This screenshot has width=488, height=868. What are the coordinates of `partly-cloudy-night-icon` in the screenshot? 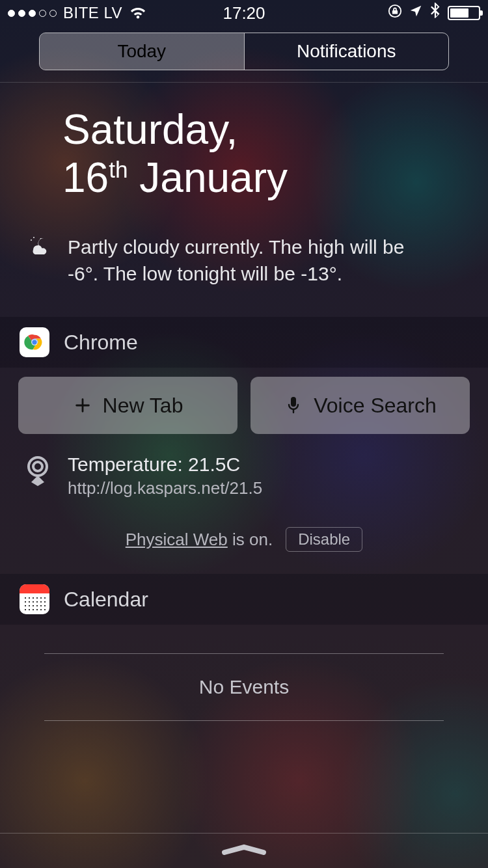 It's located at (40, 260).